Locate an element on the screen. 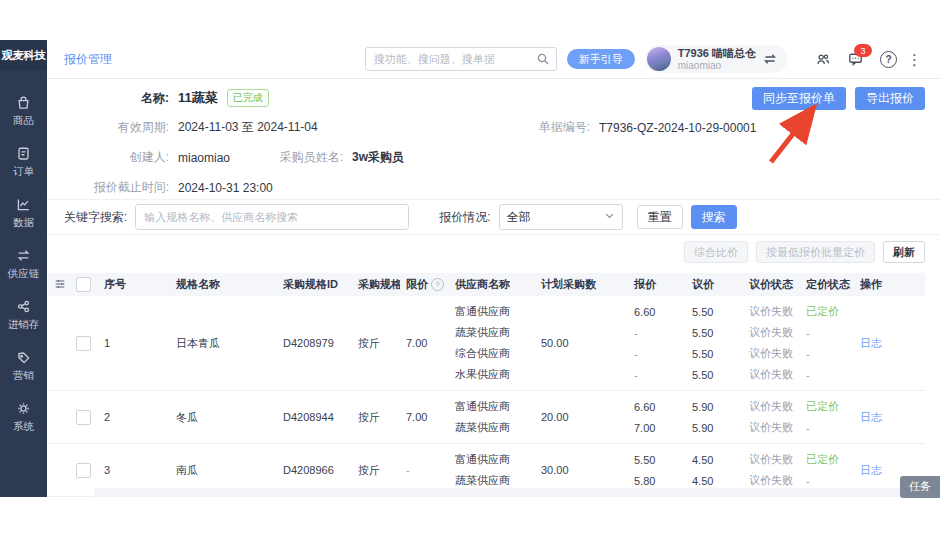  period-value: 2024-11-03 至 2024-11-04 is located at coordinates (248, 128).